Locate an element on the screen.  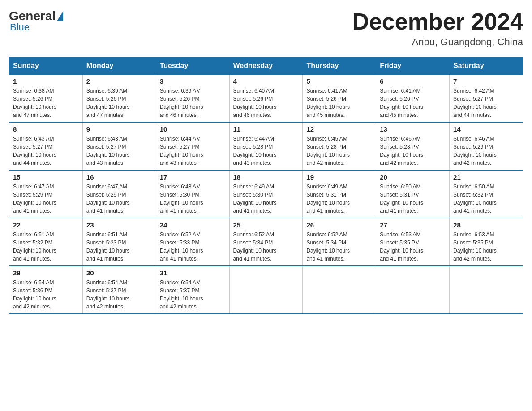
day-info: Sunrise: 6:49 AMSunset: 5:30 PMDaylight:… is located at coordinates (266, 199).